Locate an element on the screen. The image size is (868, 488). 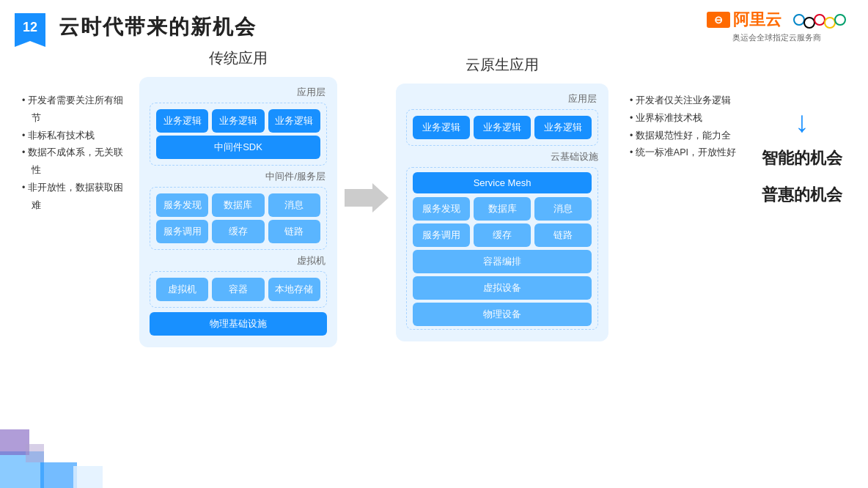
trad-middleware-label: 中间件/服务层 is located at coordinates (238, 177).